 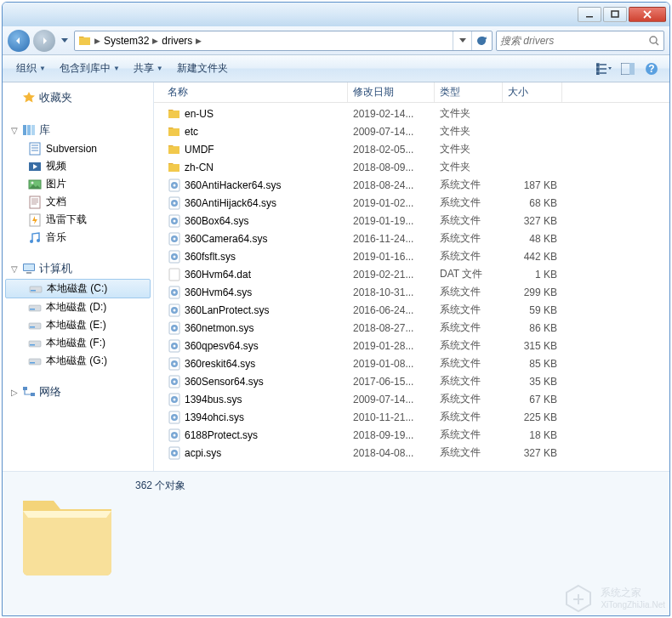 What do you see at coordinates (412, 202) in the screenshot?
I see `file-row: 360AntiHijack64.sys 2019-01-02... 系统文件 6…` at bounding box center [412, 202].